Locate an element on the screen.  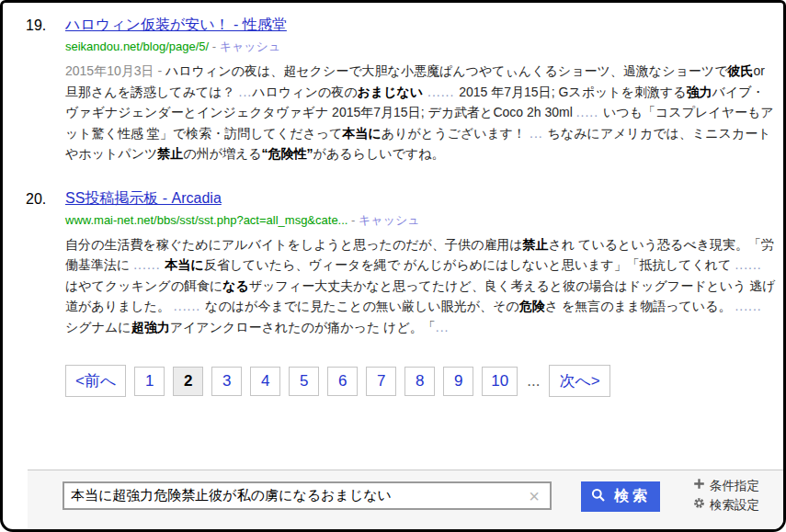
pagination-page-2-current: 2 is located at coordinates (188, 381).